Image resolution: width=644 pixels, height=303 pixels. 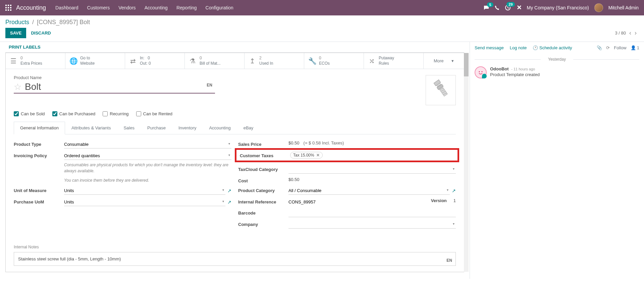 What do you see at coordinates (454, 191) in the screenshot?
I see `category-external-link-icon: ↗` at bounding box center [454, 191].